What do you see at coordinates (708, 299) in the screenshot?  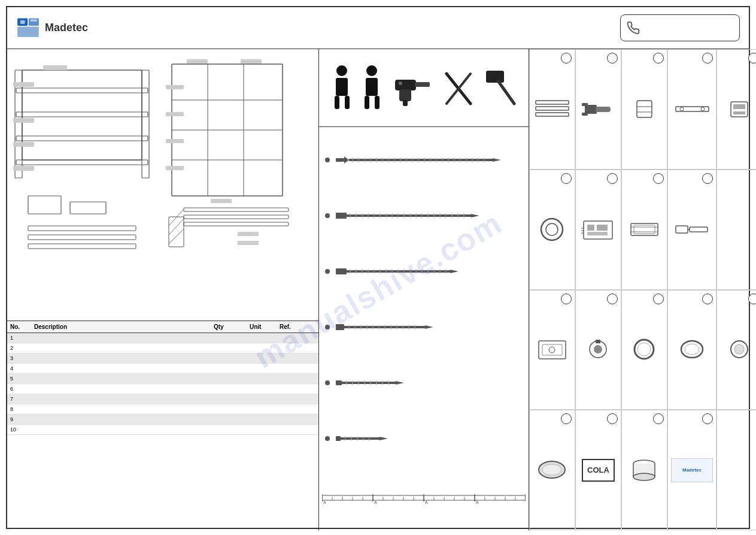 I see `qty-circle-C4` at bounding box center [708, 299].